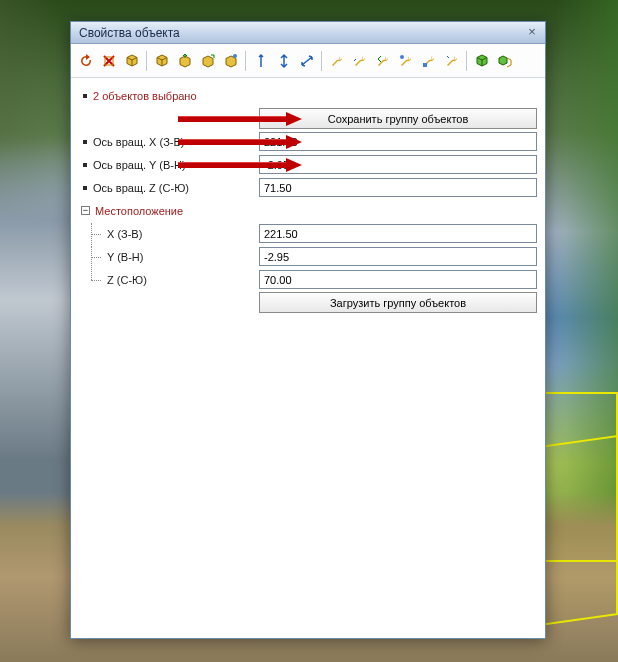 The height and width of the screenshot is (662, 618). What do you see at coordinates (141, 188) in the screenshot?
I see `rotation-z-label: Ось вращ. Z (С-Ю)` at bounding box center [141, 188].